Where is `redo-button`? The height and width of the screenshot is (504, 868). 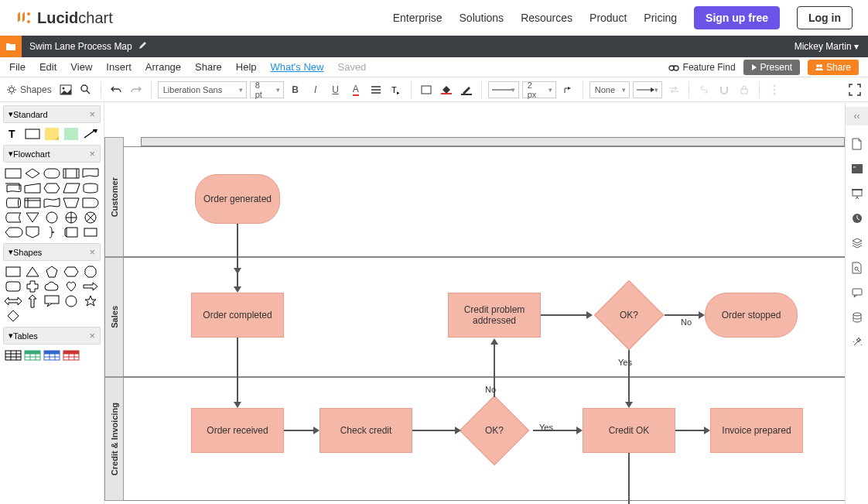
redo-button is located at coordinates (136, 90).